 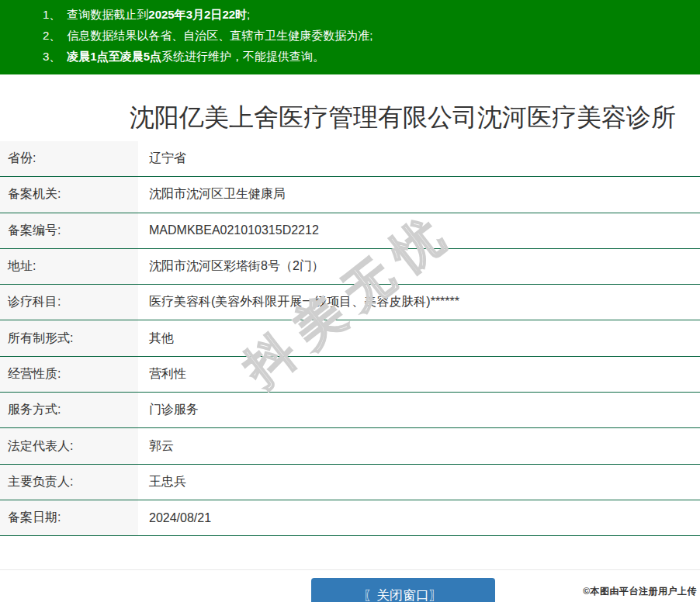 What do you see at coordinates (419, 483) in the screenshot?
I see `row-value: 王忠兵` at bounding box center [419, 483].